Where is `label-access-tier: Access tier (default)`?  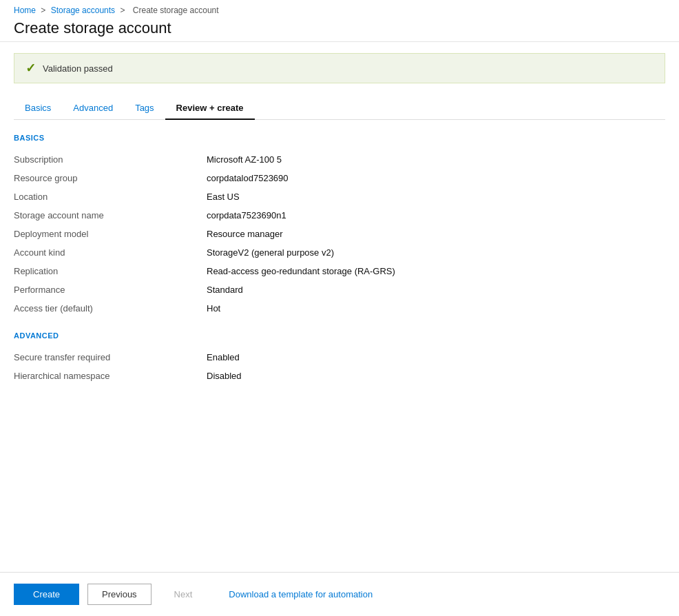
label-access-tier: Access tier (default) is located at coordinates (110, 309).